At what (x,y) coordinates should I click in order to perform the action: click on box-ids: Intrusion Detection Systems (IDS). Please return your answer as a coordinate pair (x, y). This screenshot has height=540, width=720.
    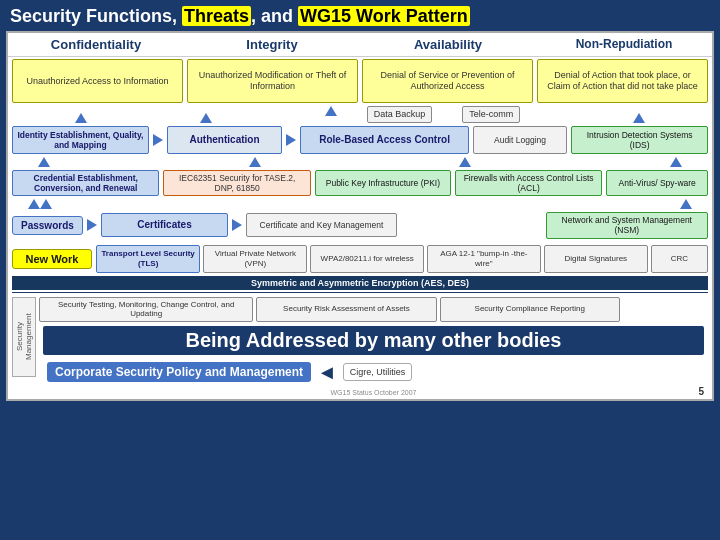
    Looking at the image, I should click on (640, 140).